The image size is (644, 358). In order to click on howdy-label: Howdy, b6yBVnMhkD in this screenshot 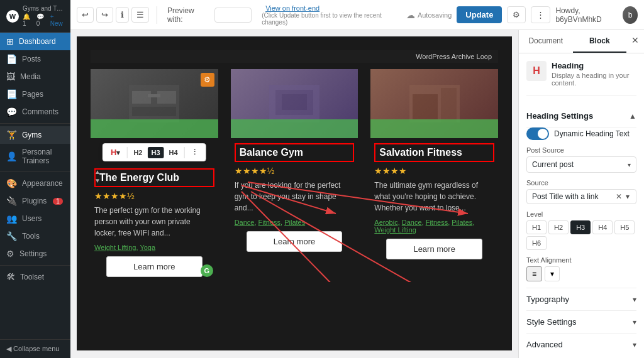, I will do `click(586, 15)`.